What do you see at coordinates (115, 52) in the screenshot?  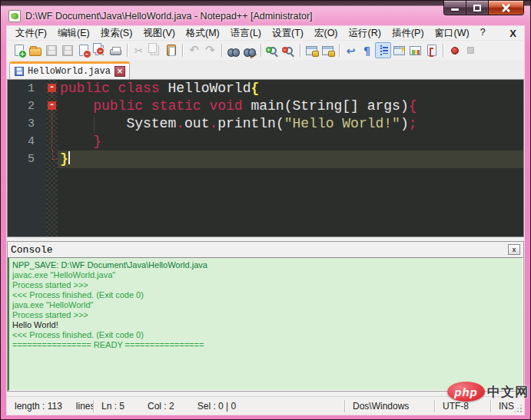 I see `print-icon` at bounding box center [115, 52].